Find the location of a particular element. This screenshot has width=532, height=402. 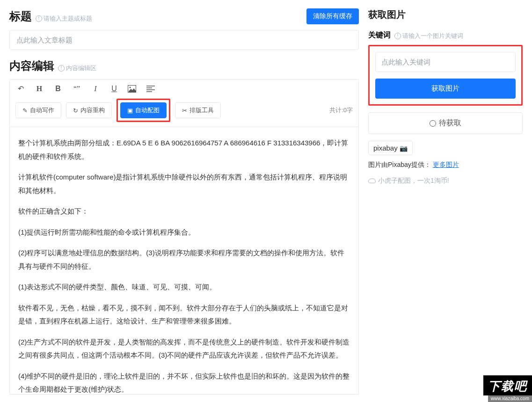

quote-icon: “” is located at coordinates (77, 89).